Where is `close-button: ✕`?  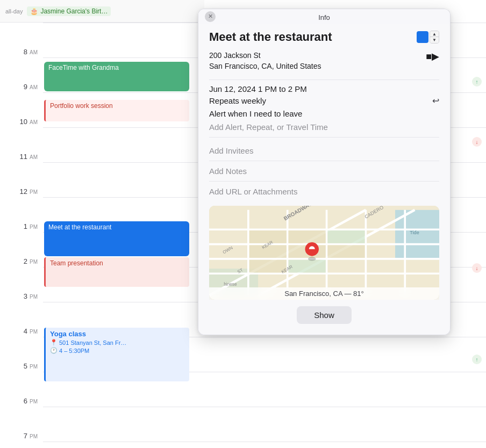
close-button: ✕ is located at coordinates (210, 17).